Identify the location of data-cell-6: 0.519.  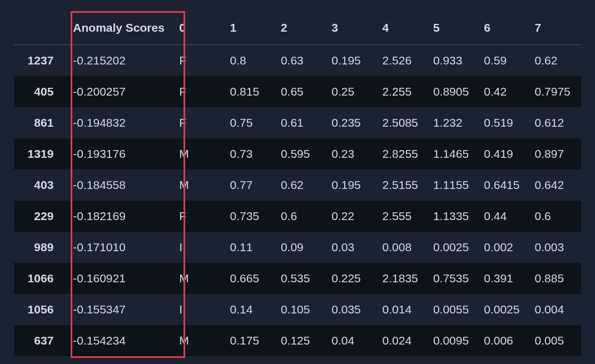
(505, 123).